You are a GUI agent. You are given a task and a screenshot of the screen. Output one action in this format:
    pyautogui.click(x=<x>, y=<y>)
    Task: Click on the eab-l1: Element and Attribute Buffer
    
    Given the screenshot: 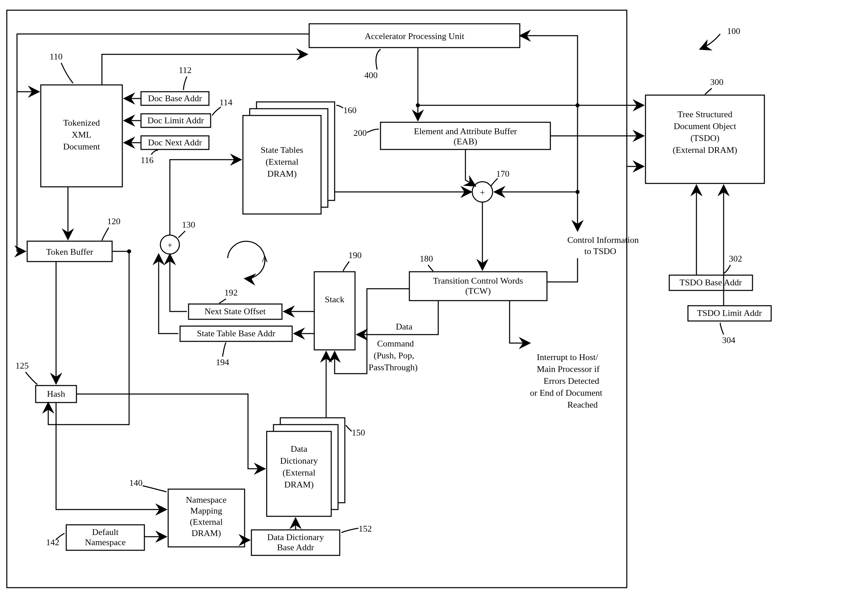 What is the action you would take?
    pyautogui.click(x=465, y=131)
    